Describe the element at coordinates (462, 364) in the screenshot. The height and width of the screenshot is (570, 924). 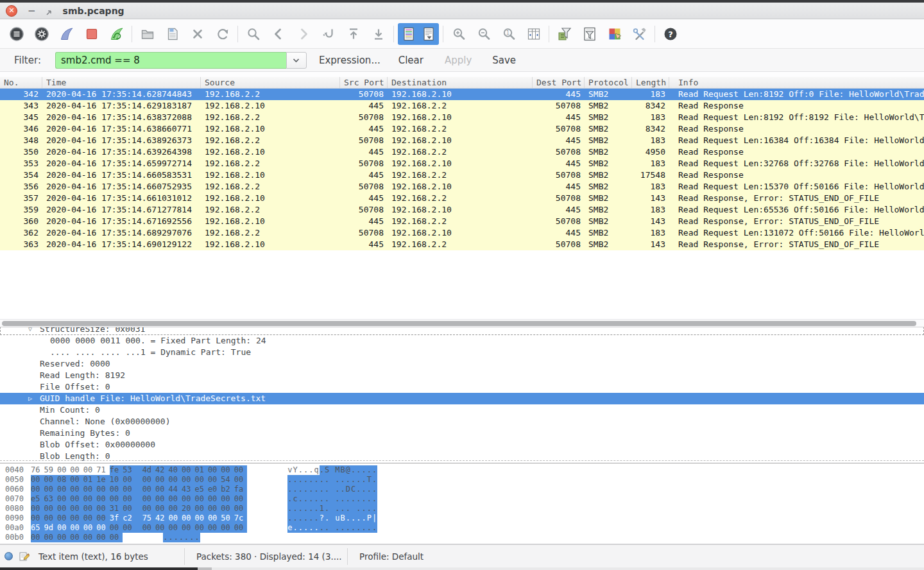
I see `detail-row: Reserved: 0000` at that location.